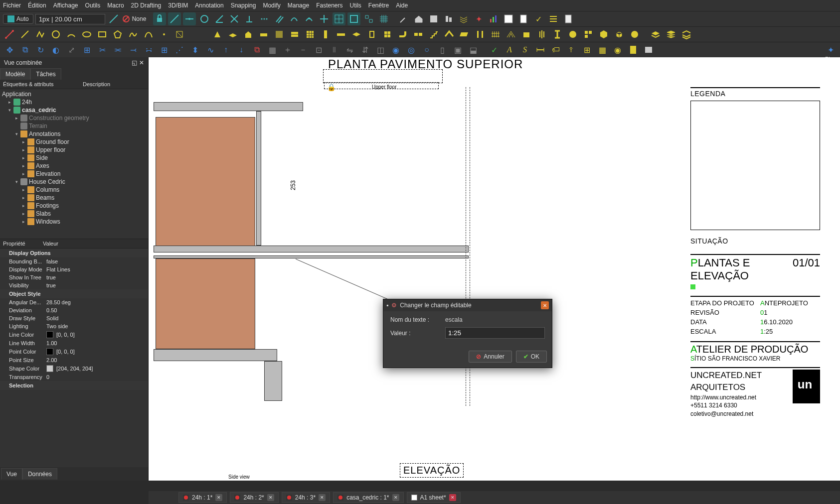  I want to click on tree-item: ▸Side, so click(74, 158).